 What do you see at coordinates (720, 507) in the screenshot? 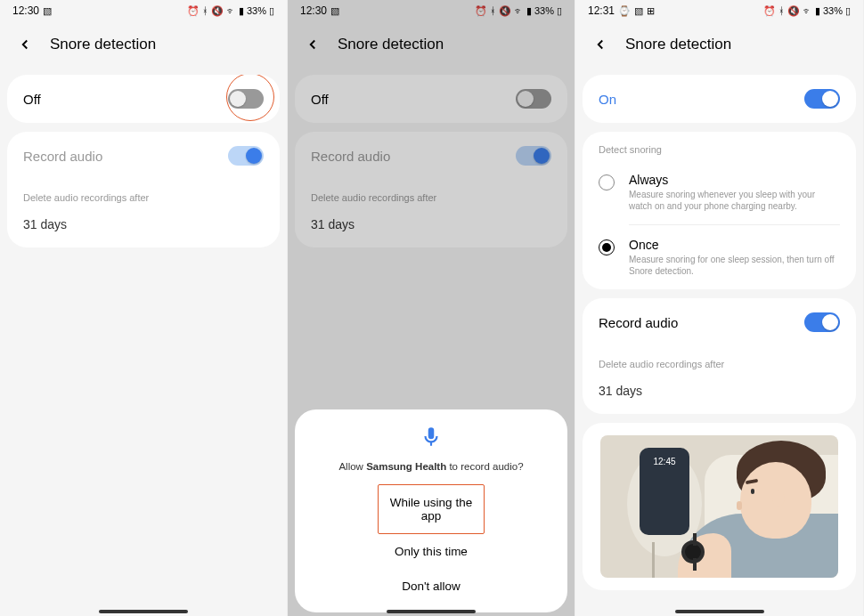
I see `sleep-illustration: 12:45` at bounding box center [720, 507].